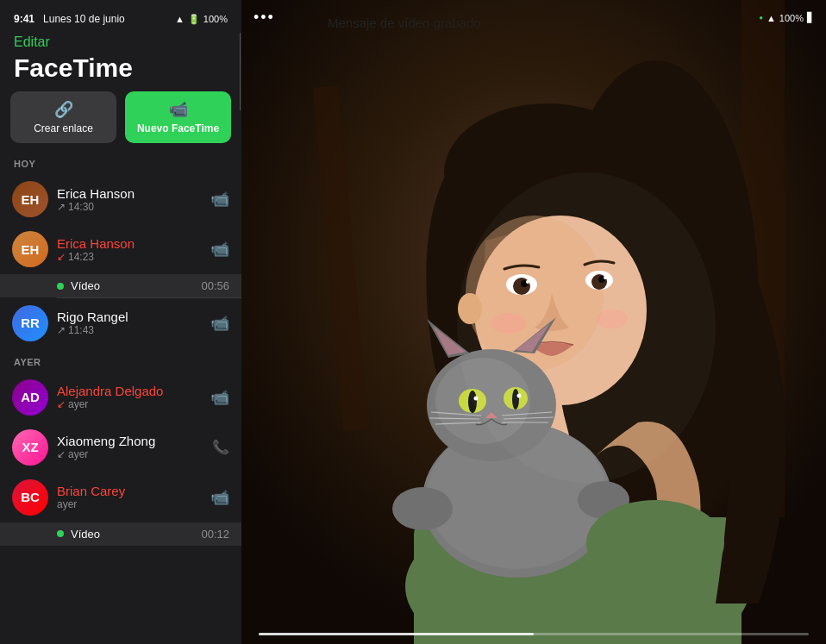 The width and height of the screenshot is (826, 644). I want to click on caller-name: Brian Carey, so click(129, 491).